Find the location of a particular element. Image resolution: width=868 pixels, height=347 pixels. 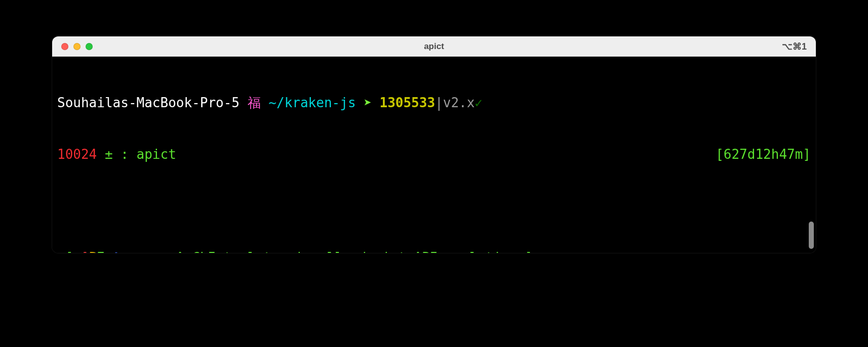

banner-letter: e is located at coordinates (141, 251).